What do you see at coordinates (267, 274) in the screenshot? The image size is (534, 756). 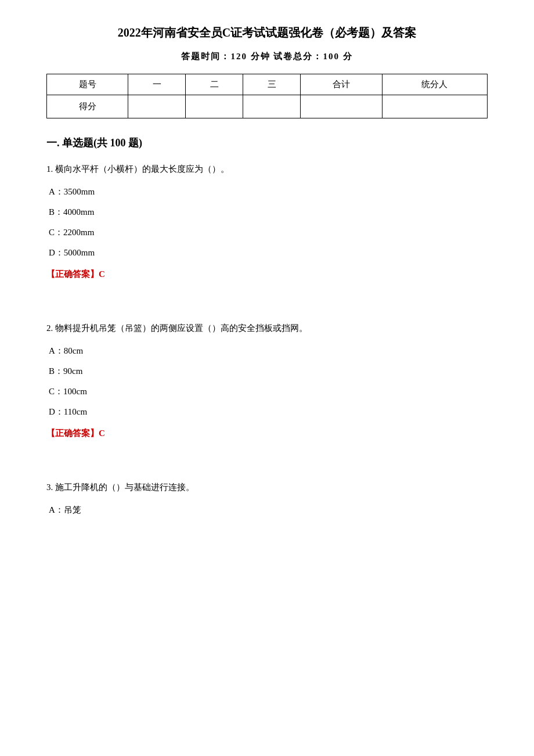 I see `question-1-answer: 【正确答案】C` at bounding box center [267, 274].